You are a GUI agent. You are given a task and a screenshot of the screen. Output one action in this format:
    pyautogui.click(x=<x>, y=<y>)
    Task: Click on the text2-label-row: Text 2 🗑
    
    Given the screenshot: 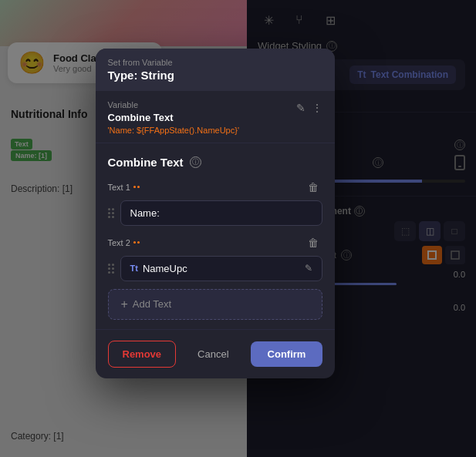 What is the action you would take?
    pyautogui.click(x=215, y=243)
    